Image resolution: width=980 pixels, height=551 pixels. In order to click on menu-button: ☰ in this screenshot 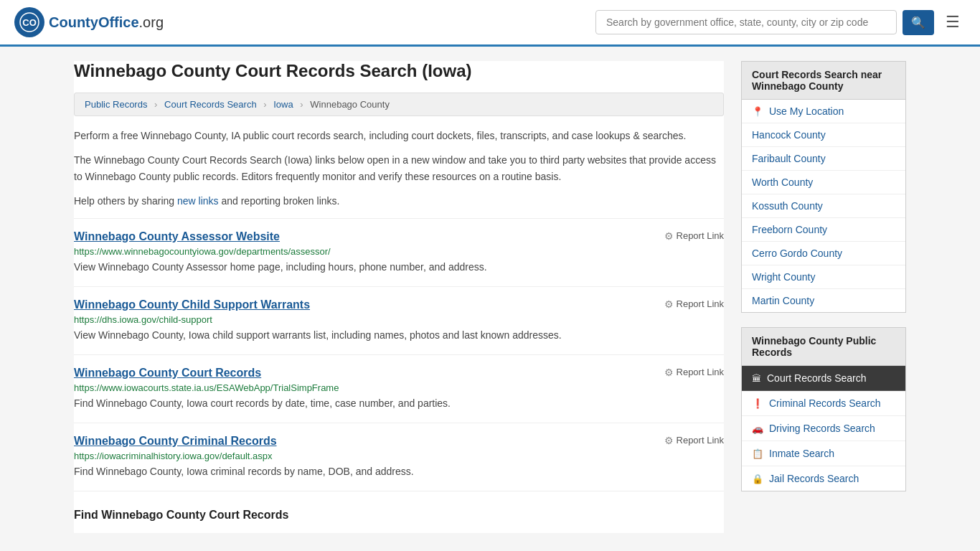, I will do `click(953, 22)`.